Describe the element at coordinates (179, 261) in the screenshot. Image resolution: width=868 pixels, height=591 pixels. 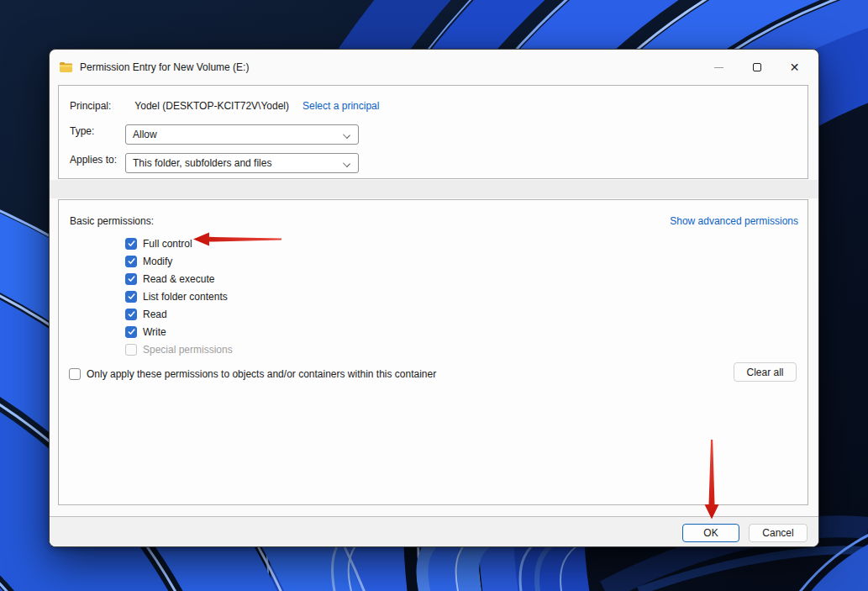
I see `permission-checkbox-row: Modify` at that location.